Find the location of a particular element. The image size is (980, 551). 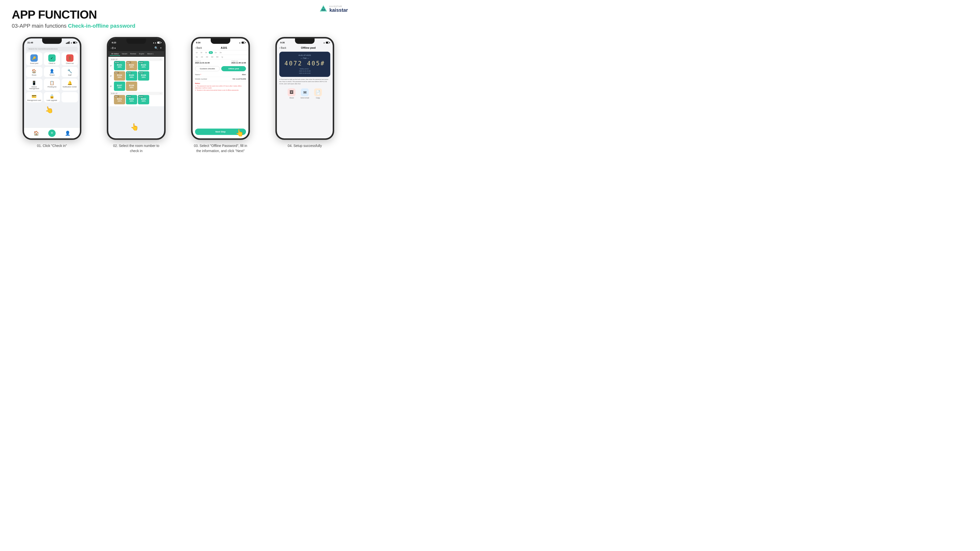

b102-pct: 100% is located at coordinates (132, 67).